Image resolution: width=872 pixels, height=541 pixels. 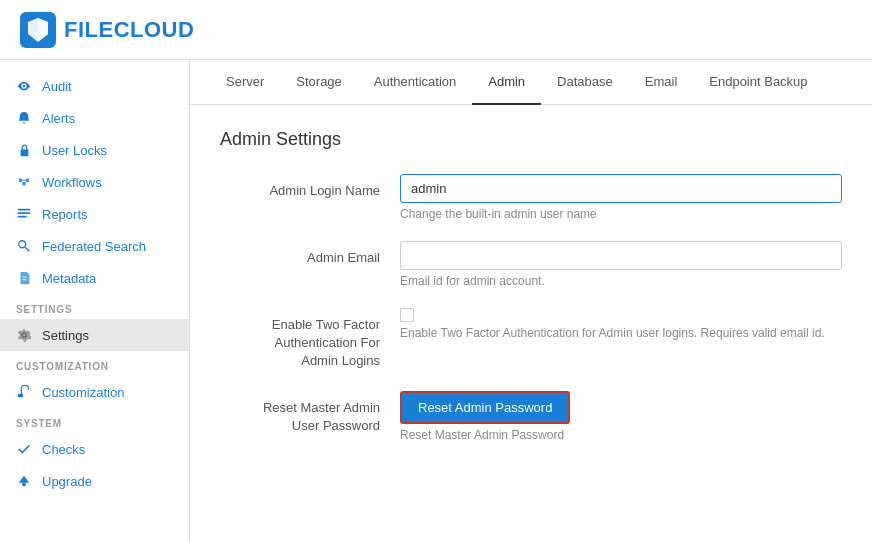 What do you see at coordinates (245, 82) in the screenshot?
I see `tab-server: Server` at bounding box center [245, 82].